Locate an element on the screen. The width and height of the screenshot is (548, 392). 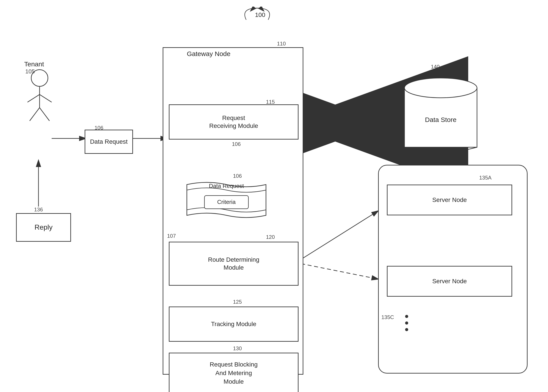
ref-125: 125 is located at coordinates (238, 302).